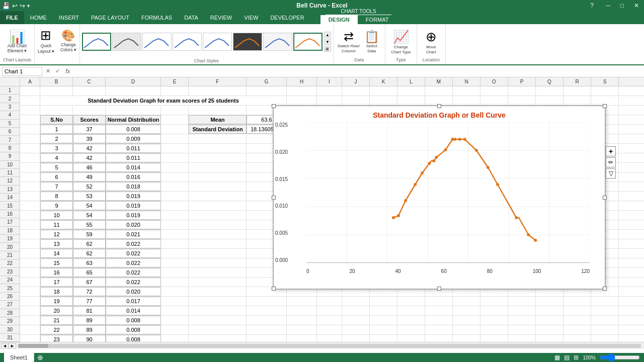  Describe the element at coordinates (328, 42) in the screenshot. I see `chart-styles-scroll-down: ▼` at that location.